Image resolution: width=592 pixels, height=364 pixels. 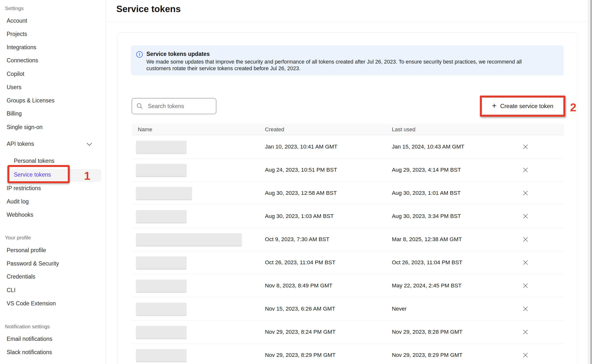 What do you see at coordinates (178, 54) in the screenshot?
I see `banner-title: Service tokens updates` at bounding box center [178, 54].